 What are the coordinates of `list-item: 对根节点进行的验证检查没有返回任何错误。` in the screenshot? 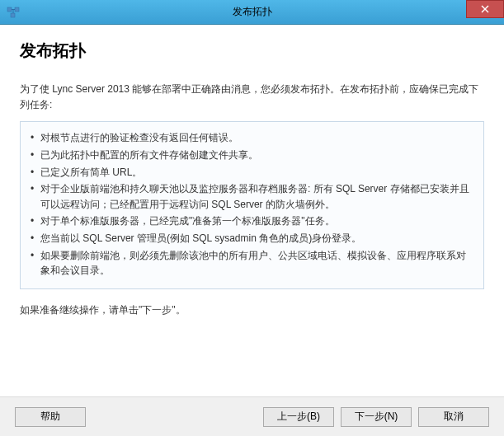 It's located at (251, 138).